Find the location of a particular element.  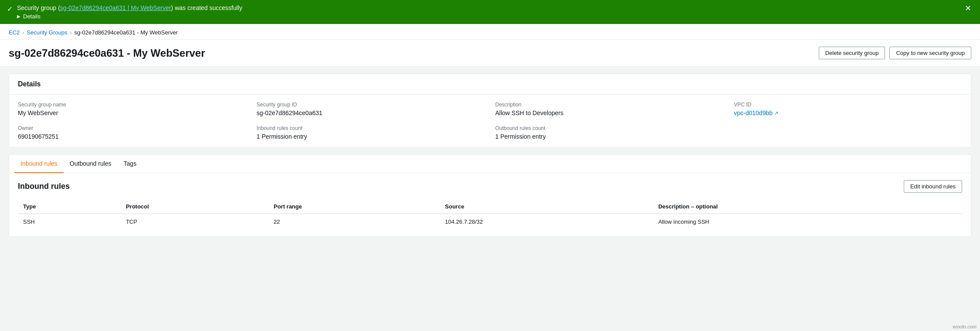

tab-inbound-rules: Inbound rules is located at coordinates (39, 164).